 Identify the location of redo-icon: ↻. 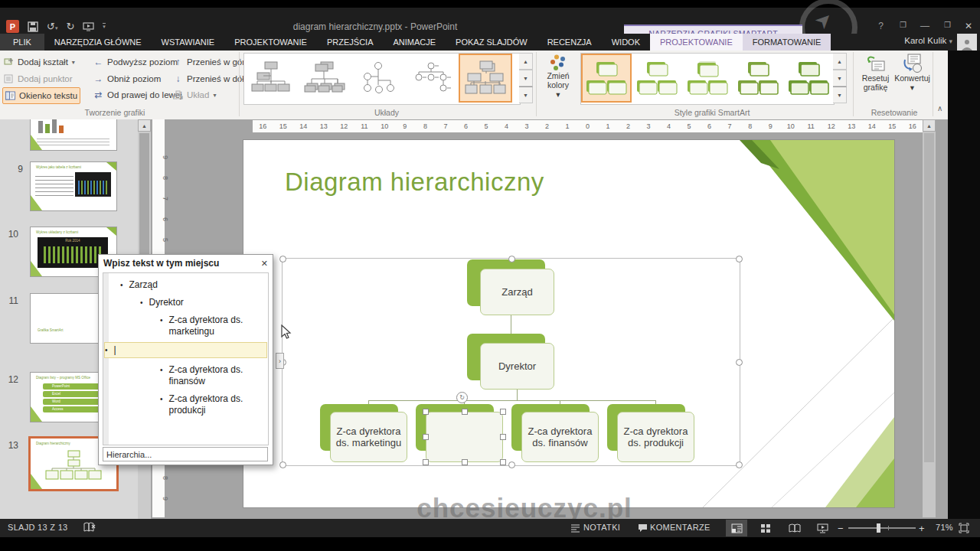
(70, 26).